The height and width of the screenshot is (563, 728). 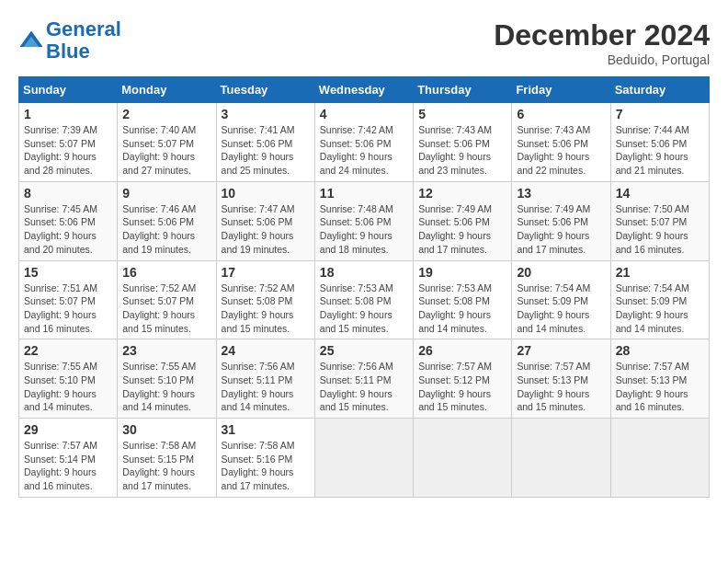 What do you see at coordinates (561, 143) in the screenshot?
I see `calendar-cell: 6 Sunrise: 7:43 AM Sunset: 5:06 PM Dayli…` at bounding box center [561, 143].